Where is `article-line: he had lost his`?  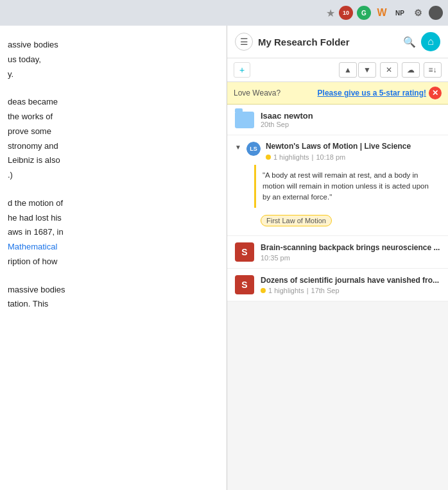 article-line: he had lost his is located at coordinates (113, 218).